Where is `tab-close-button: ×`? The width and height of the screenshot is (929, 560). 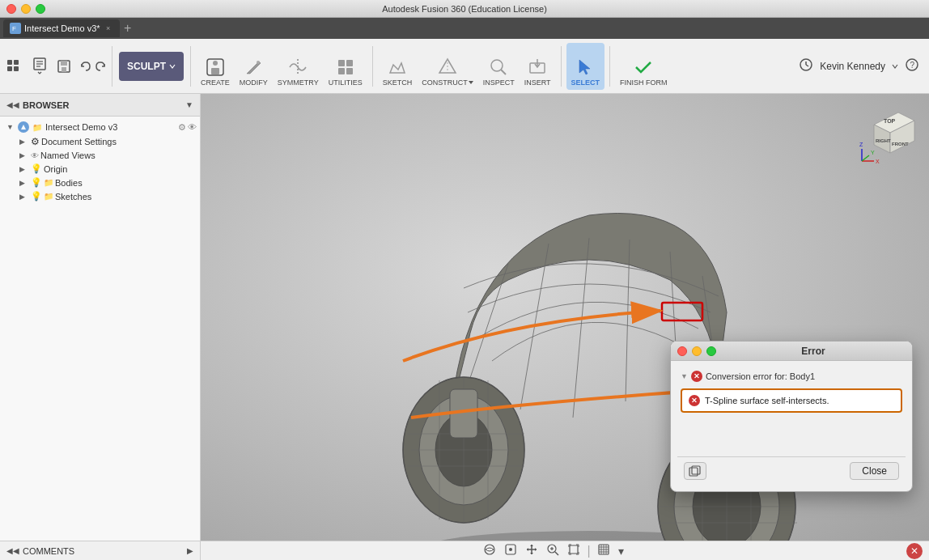 tab-close-button: × is located at coordinates (108, 28).